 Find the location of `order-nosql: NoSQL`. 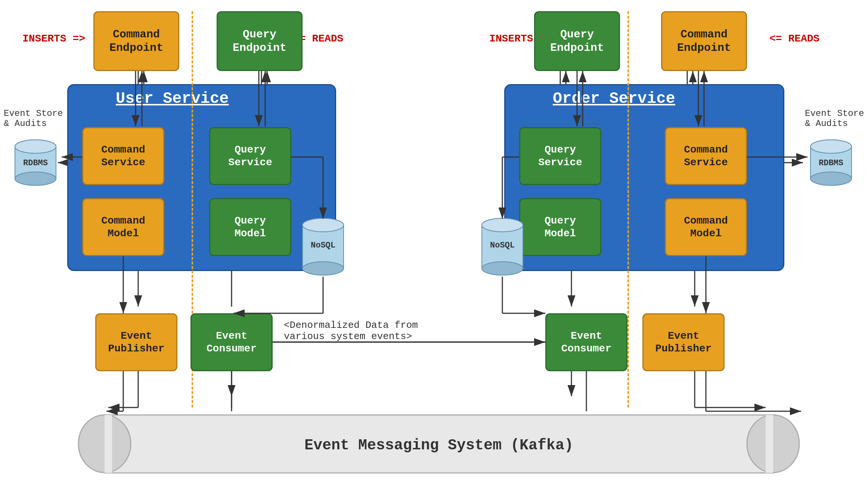

order-nosql: NoSQL is located at coordinates (502, 247).